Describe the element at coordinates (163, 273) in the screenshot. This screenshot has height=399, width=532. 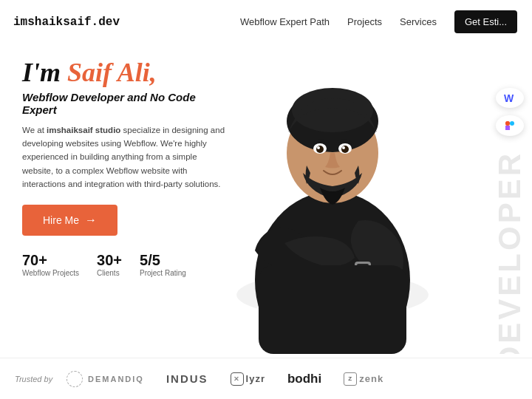
I see `stat-label-rating: Project Rating` at that location.